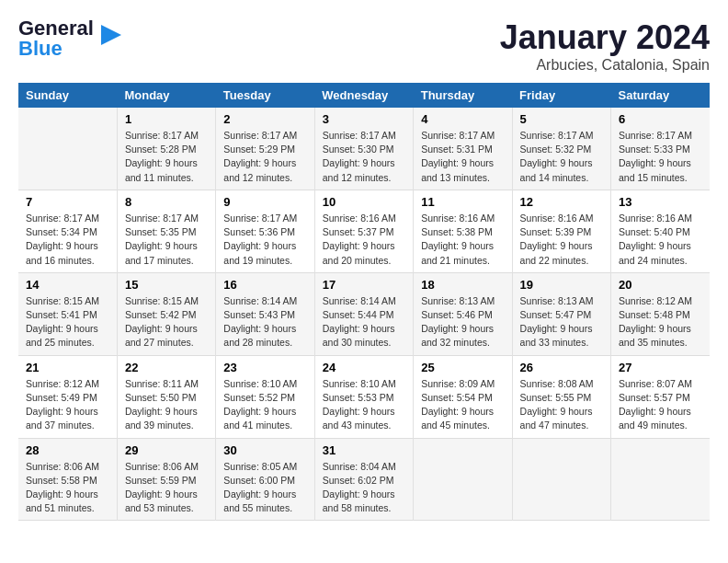  Describe the element at coordinates (364, 322) in the screenshot. I see `day-info: Sunrise: 8:14 AMSunset: 5:44 PMDaylight:…` at that location.